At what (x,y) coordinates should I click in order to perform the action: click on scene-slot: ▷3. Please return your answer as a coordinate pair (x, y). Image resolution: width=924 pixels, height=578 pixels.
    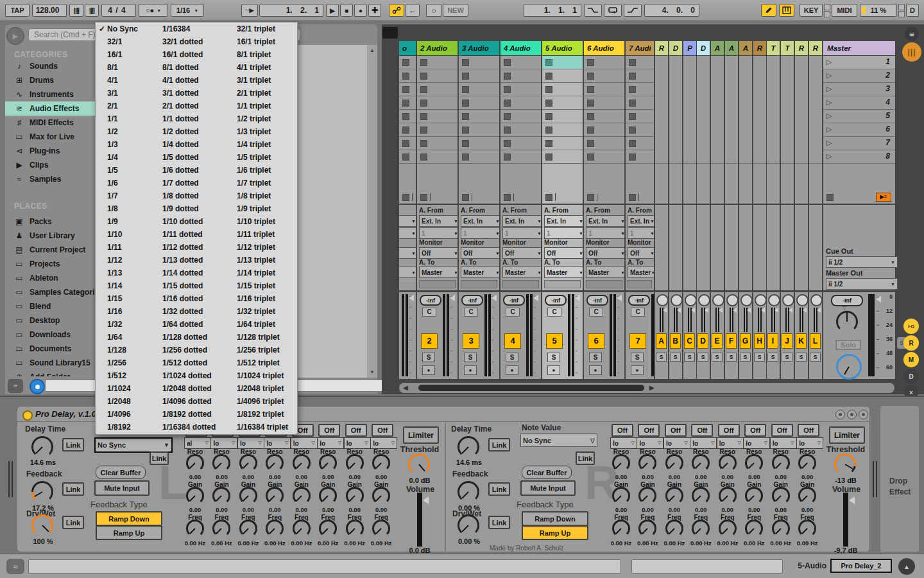
    Looking at the image, I should click on (859, 90).